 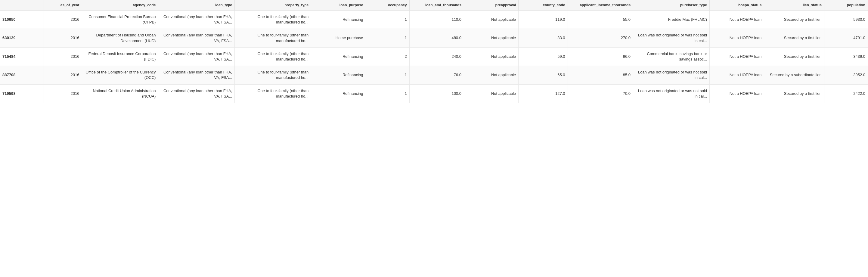 What do you see at coordinates (434, 94) in the screenshot?
I see `table-row: 7195982016National Credit Union Administ…` at bounding box center [434, 94].